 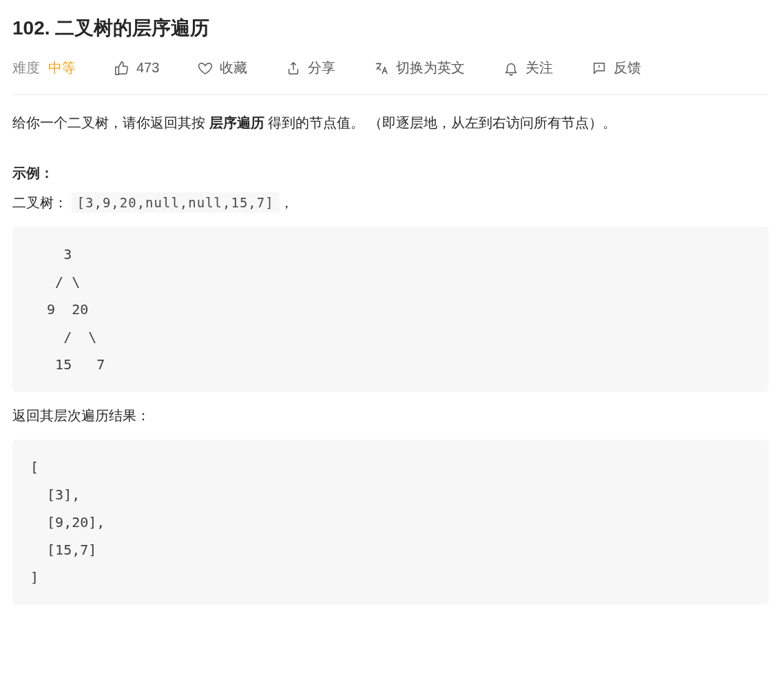 I want to click on example-suffix: ，, so click(x=287, y=203).